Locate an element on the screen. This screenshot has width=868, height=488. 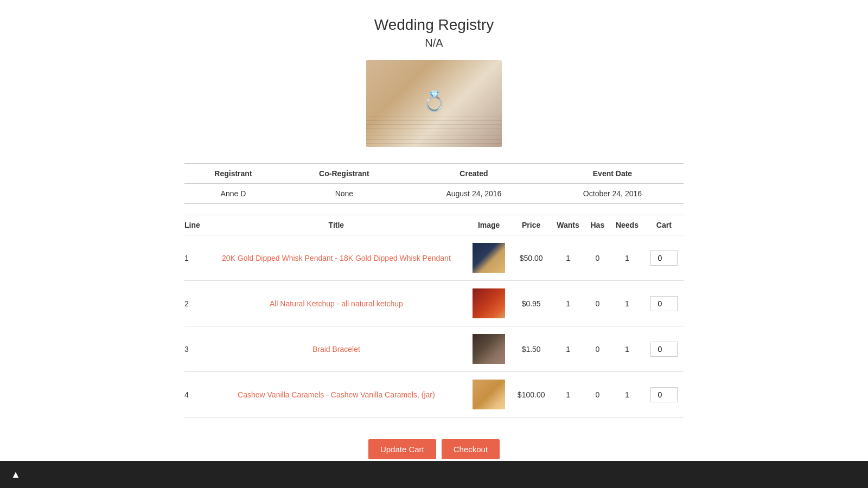
product-line: 3 is located at coordinates (195, 349).